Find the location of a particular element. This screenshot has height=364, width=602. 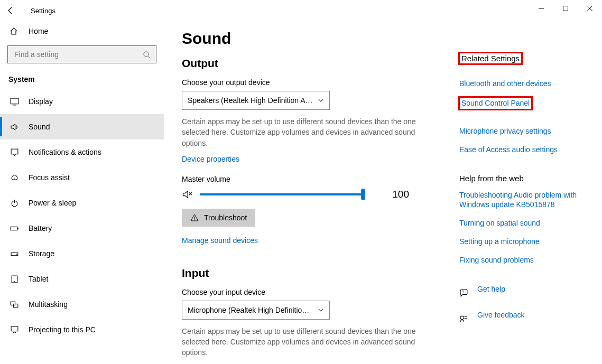

sidebar-item-tablet: Tablet is located at coordinates (82, 279).